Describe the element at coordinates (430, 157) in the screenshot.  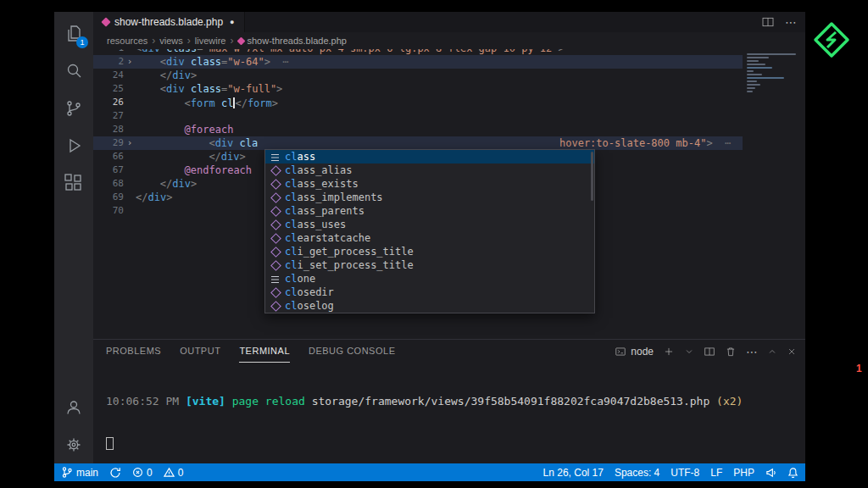
I see `suggestion-class: class` at that location.